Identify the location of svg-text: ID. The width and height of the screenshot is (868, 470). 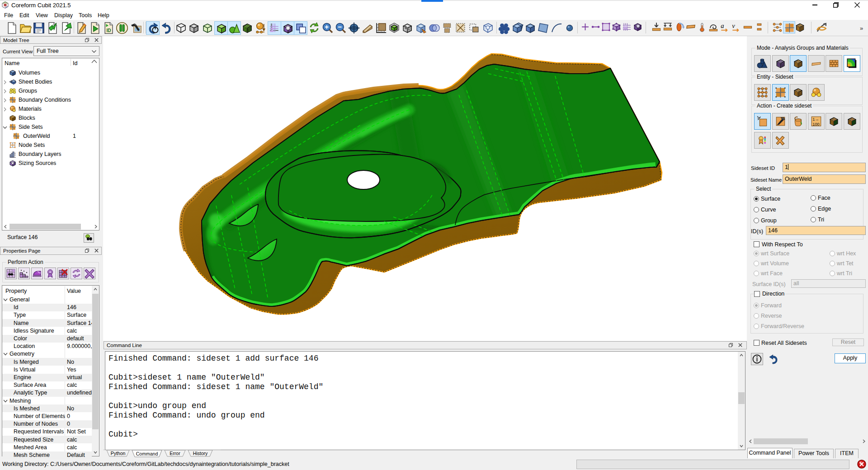
(109, 31).